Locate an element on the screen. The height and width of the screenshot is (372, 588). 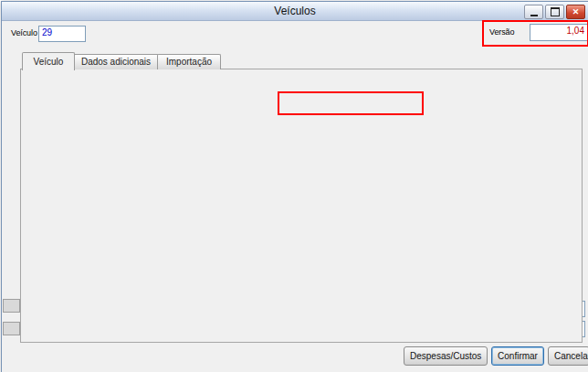
tab-veiculo: Veículo is located at coordinates (48, 61).